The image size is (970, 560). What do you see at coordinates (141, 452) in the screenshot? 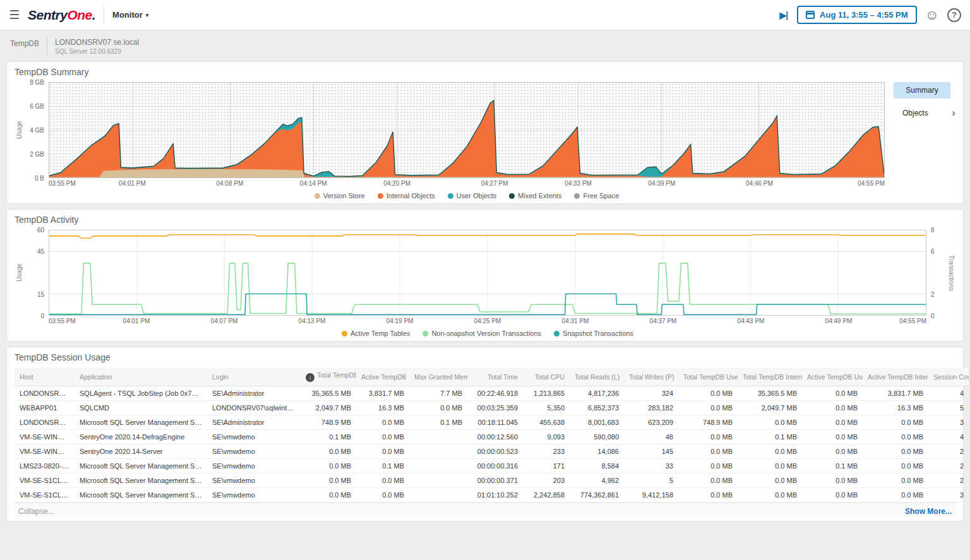
I see `table-cell: SentryOne 2020.14-Server` at bounding box center [141, 452].